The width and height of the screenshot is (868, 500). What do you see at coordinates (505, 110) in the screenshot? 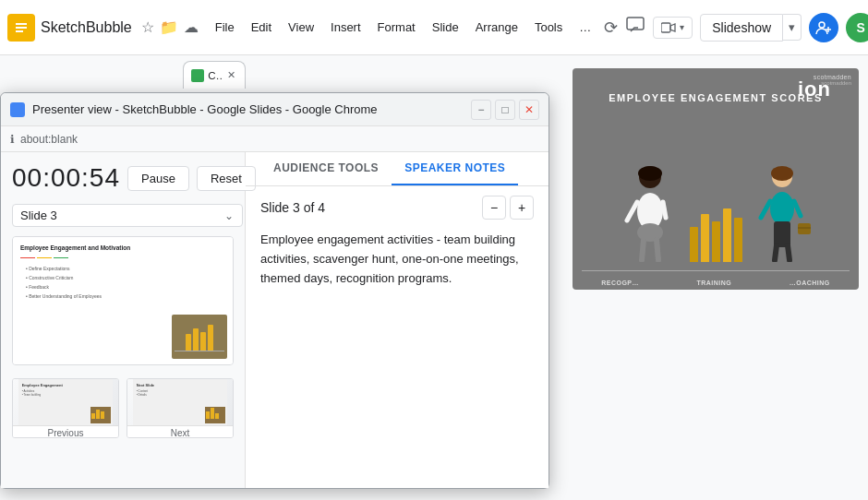
I see `pw-window-controls: − □ ✕` at bounding box center [505, 110].